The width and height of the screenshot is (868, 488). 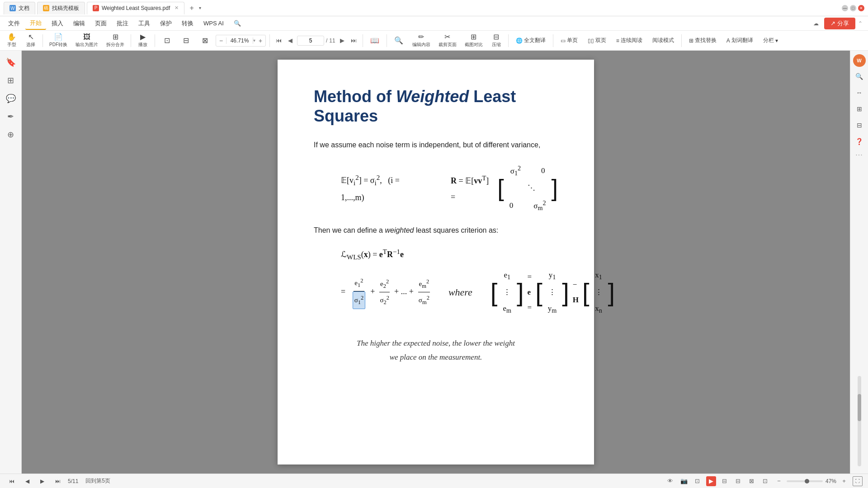 I want to click on zoom-slider, so click(x=805, y=481).